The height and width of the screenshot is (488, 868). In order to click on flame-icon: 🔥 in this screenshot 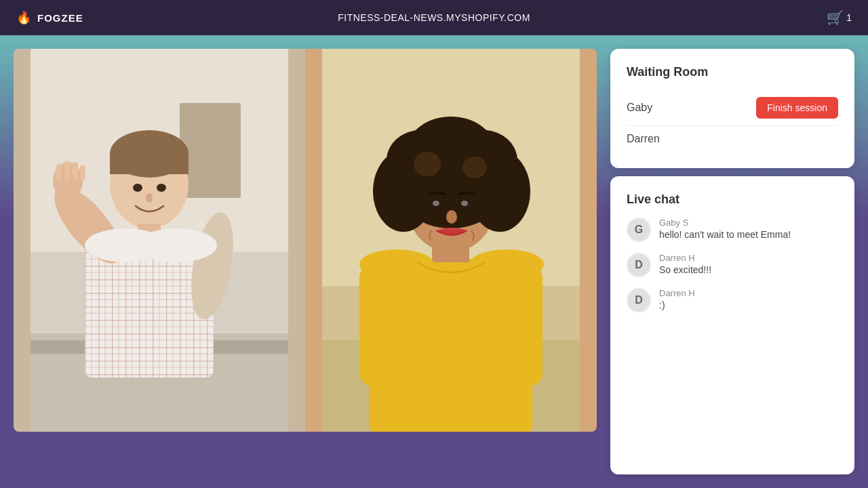, I will do `click(24, 18)`.